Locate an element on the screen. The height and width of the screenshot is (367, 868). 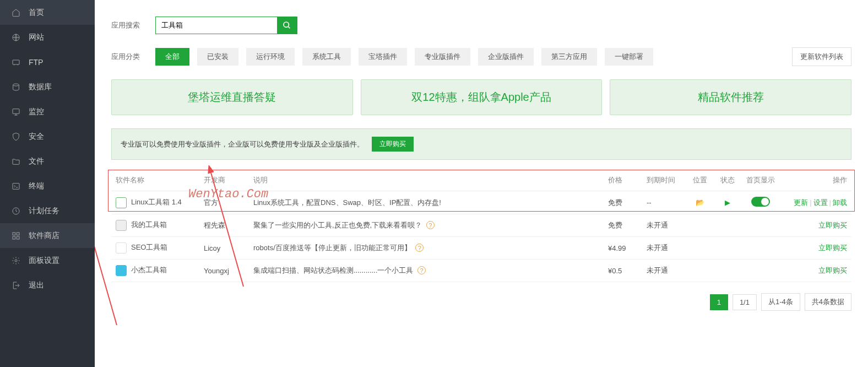
sidebar-item-globe: 网站 is located at coordinates (47, 37).